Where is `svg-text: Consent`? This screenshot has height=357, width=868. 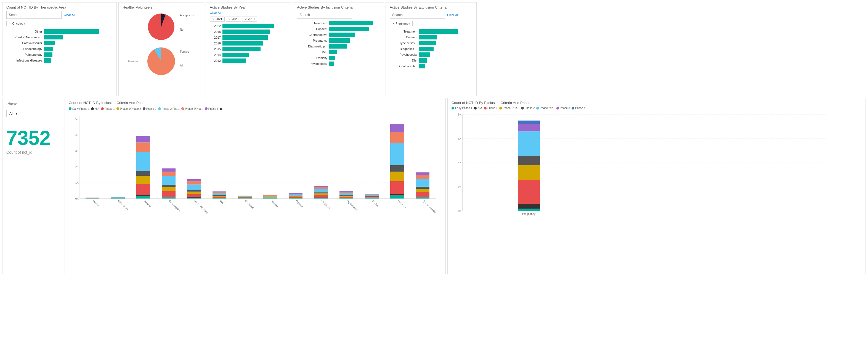 svg-text: Consent is located at coordinates (147, 203).